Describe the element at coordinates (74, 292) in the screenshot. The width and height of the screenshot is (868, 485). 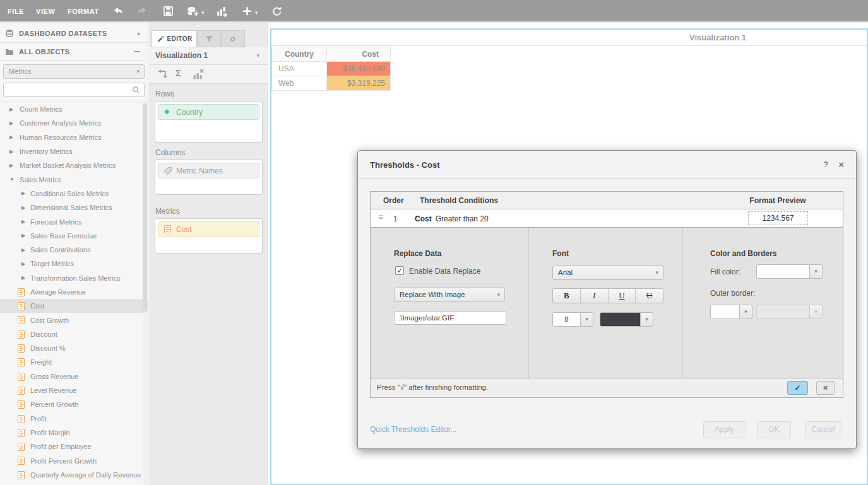
I see `tree-item-average-revenue: Average Revenue` at that location.